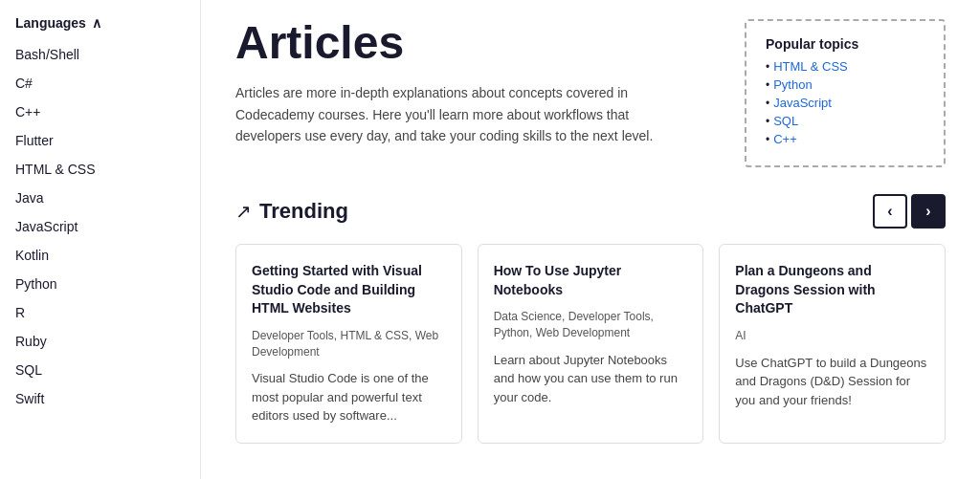 The height and width of the screenshot is (479, 980). What do you see at coordinates (833, 291) in the screenshot?
I see `card-title: Plan a Dungeons and Dragons Session with…` at bounding box center [833, 291].